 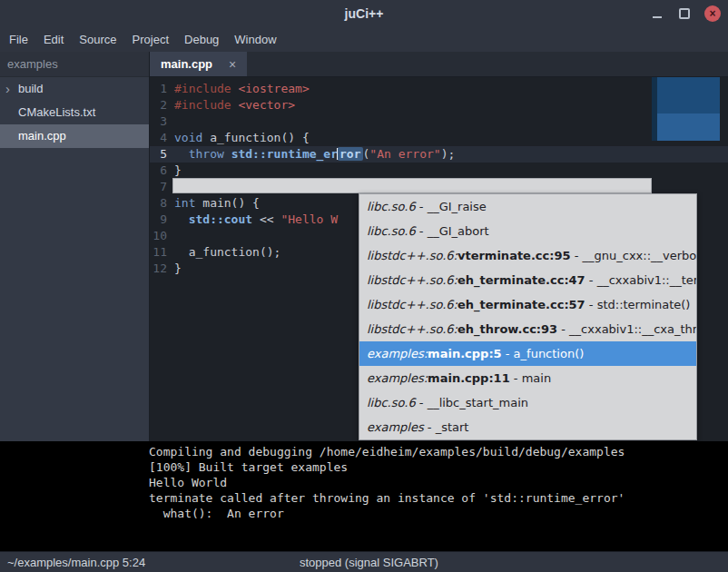 What do you see at coordinates (438, 514) in the screenshot?
I see `terminal-line: what(): An error` at bounding box center [438, 514].